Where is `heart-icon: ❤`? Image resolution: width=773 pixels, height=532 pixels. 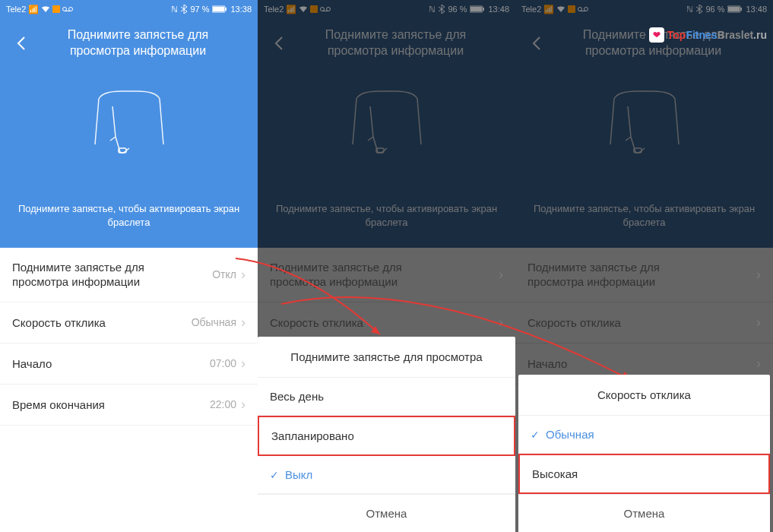 heart-icon: ❤ is located at coordinates (657, 35).